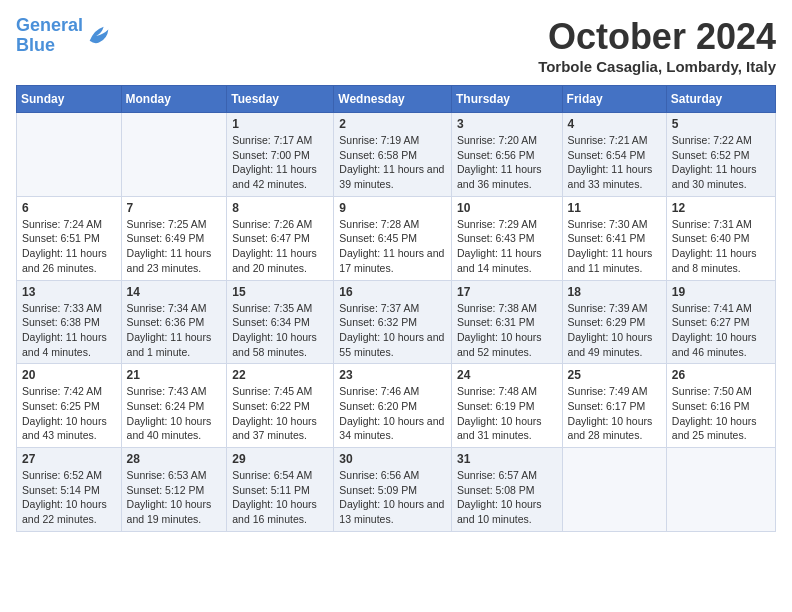 The image size is (792, 612). Describe the element at coordinates (396, 322) in the screenshot. I see `calendar-week-row: 13Sunrise: 7:33 AMSunset: 6:38 PMDayligh…` at that location.